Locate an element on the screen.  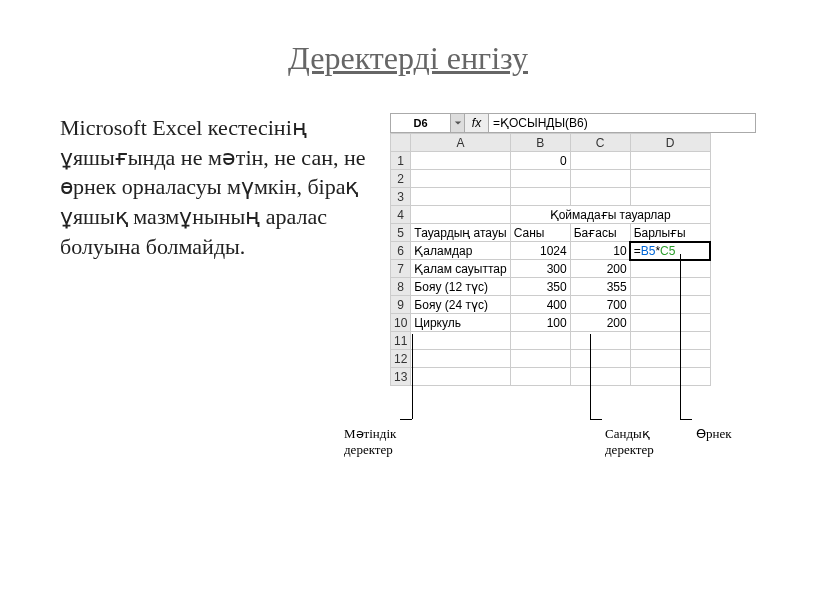
cell-B5: Саны is located at coordinates (540, 233).